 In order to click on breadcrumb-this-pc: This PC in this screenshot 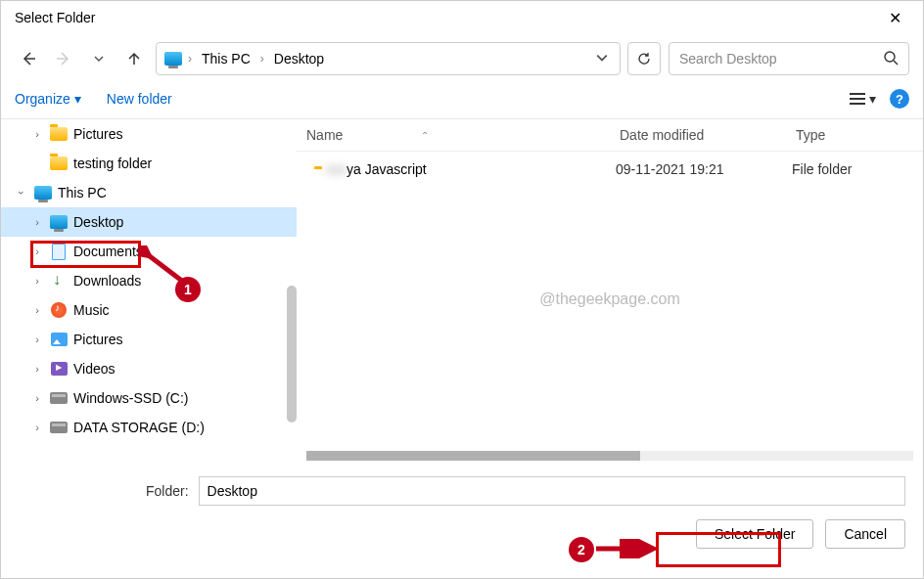, I will do `click(226, 59)`.